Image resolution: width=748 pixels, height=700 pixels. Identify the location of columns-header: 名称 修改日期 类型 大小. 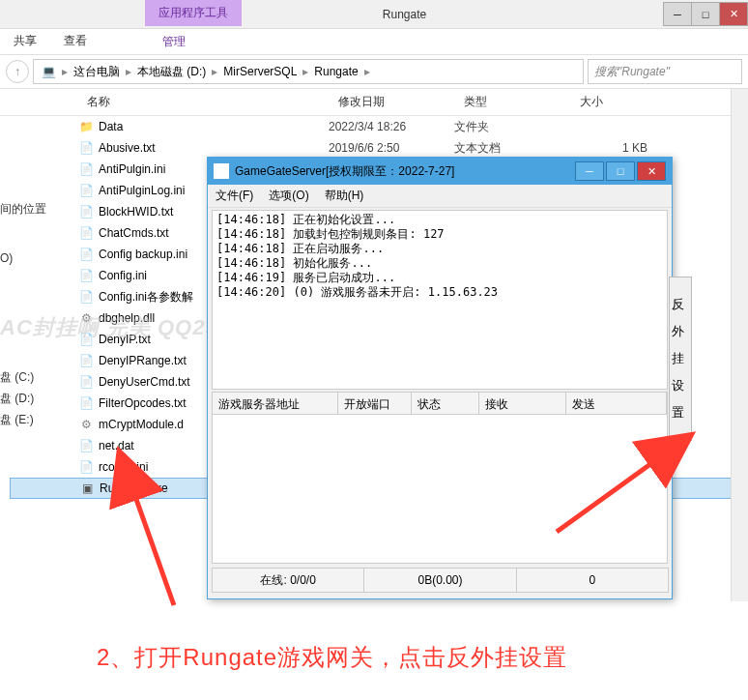
(374, 102).